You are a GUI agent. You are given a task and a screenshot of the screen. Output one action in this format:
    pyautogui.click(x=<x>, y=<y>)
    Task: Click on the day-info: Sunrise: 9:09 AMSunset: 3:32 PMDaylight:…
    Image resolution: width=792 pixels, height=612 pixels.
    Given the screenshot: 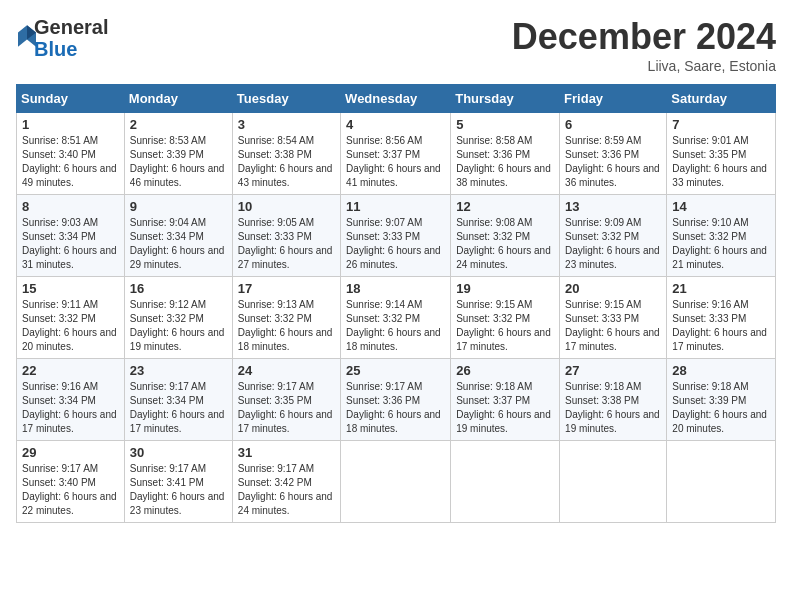 What is the action you would take?
    pyautogui.click(x=612, y=244)
    